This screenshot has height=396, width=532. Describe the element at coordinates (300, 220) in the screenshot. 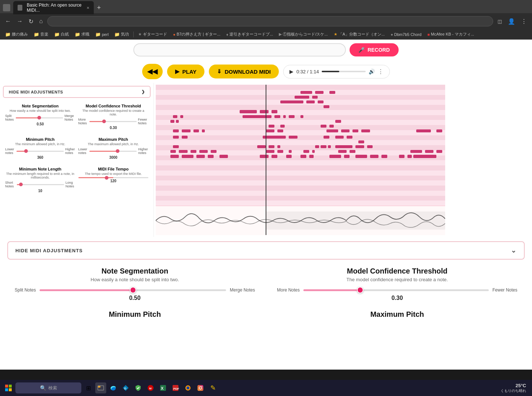

I see `waveform-area` at that location.